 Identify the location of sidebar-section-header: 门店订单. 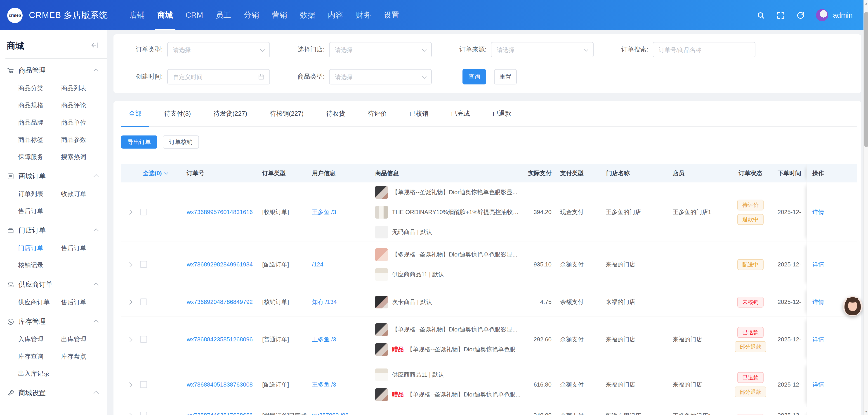
(53, 230).